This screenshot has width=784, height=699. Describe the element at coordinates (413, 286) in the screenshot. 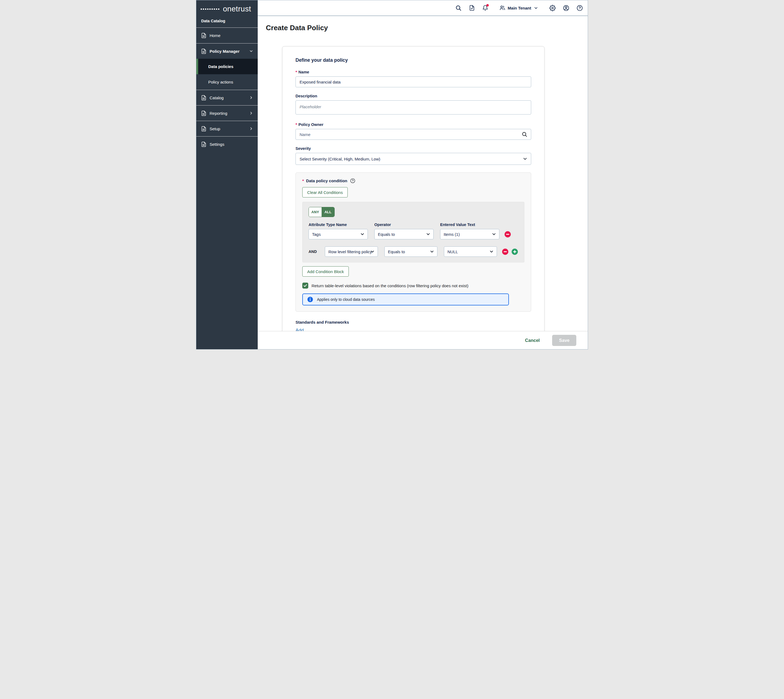

I see `table-level-violations-option: Return table-level violations based on t…` at that location.